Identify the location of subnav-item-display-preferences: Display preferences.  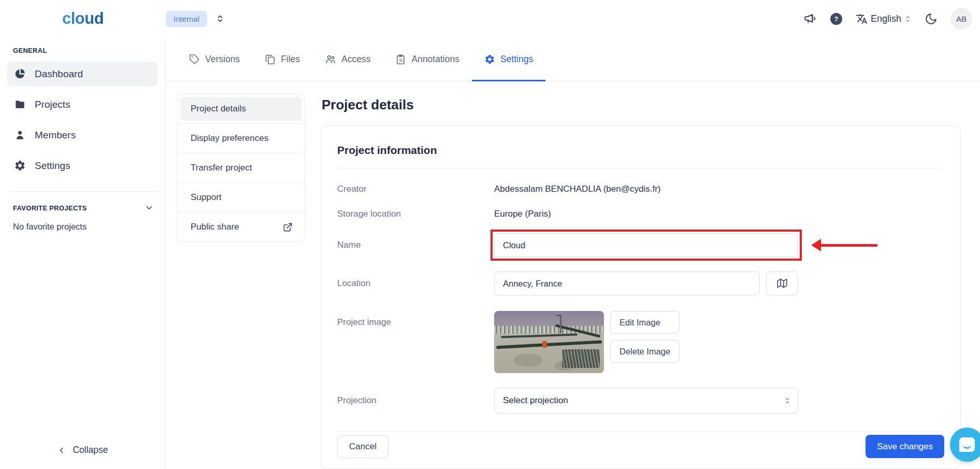
(241, 137).